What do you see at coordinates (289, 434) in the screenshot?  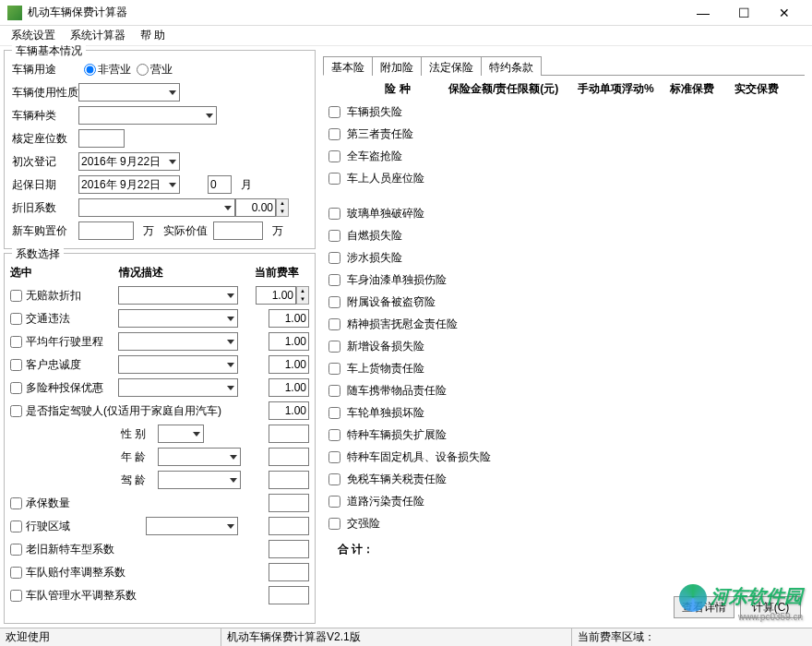 I see `sex-rate` at bounding box center [289, 434].